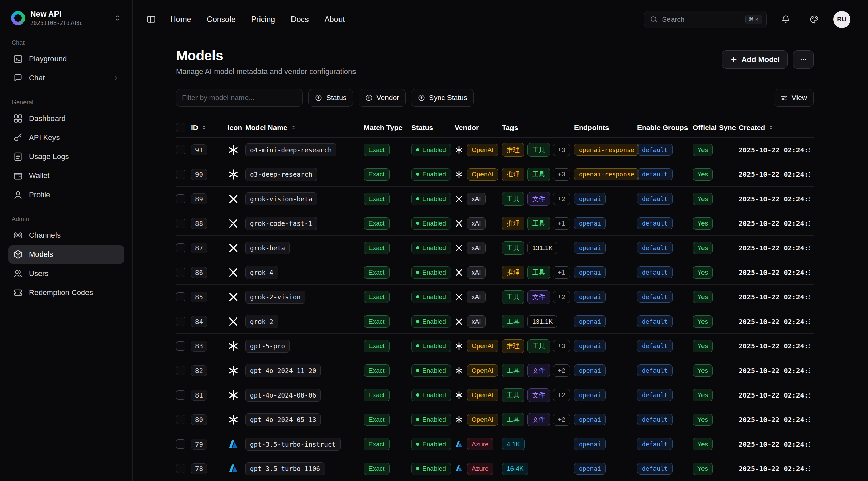  Describe the element at coordinates (590, 346) in the screenshot. I see `endpoint-badge: openai` at that location.